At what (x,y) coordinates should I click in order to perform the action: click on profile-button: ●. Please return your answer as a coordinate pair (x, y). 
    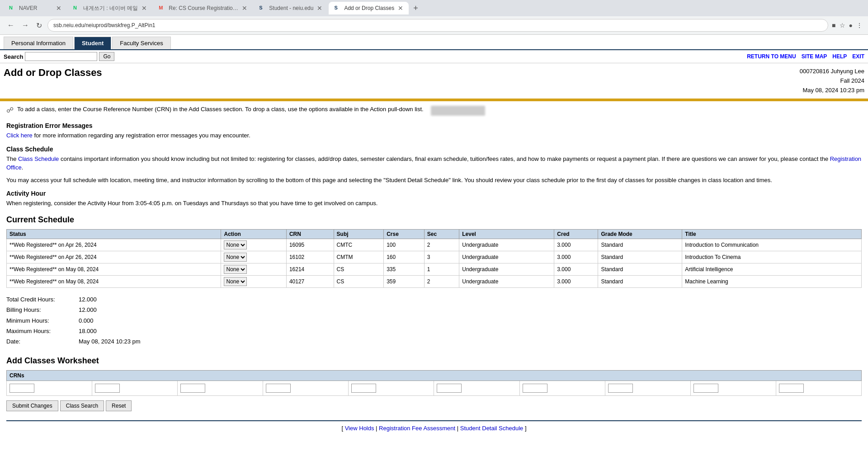
    Looking at the image, I should click on (851, 25).